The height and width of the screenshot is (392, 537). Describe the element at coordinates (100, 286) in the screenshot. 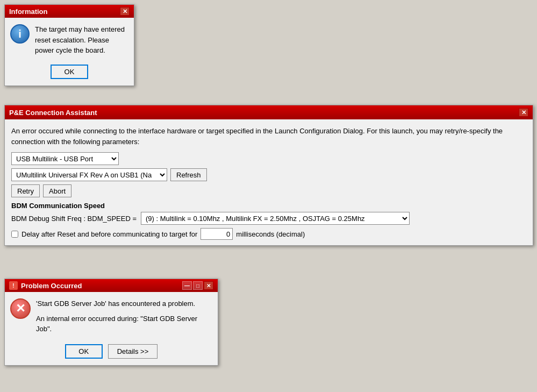

I see `problem-title: Problem Occurred` at that location.